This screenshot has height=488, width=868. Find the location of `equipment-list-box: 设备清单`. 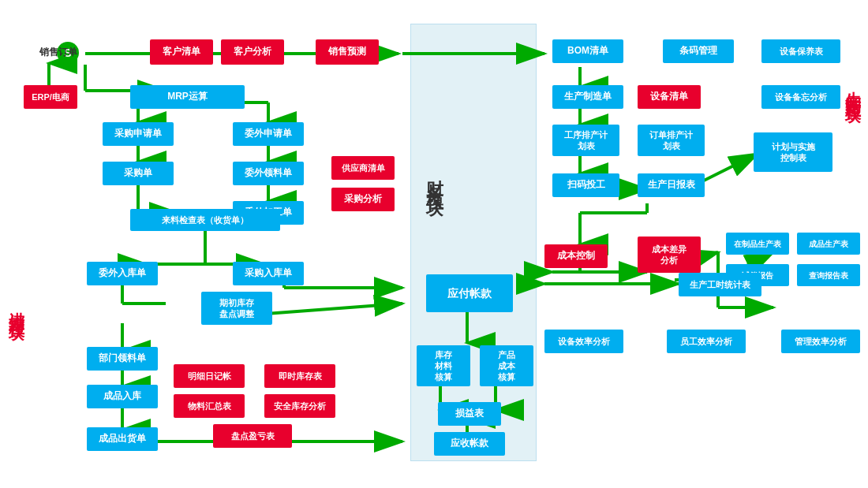

equipment-list-box: 设备清单 is located at coordinates (669, 97).